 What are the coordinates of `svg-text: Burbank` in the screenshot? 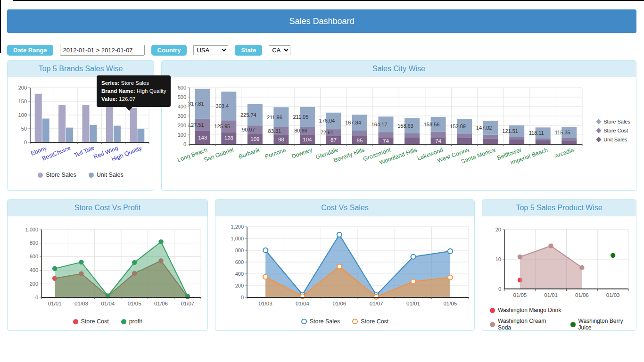 It's located at (249, 153).